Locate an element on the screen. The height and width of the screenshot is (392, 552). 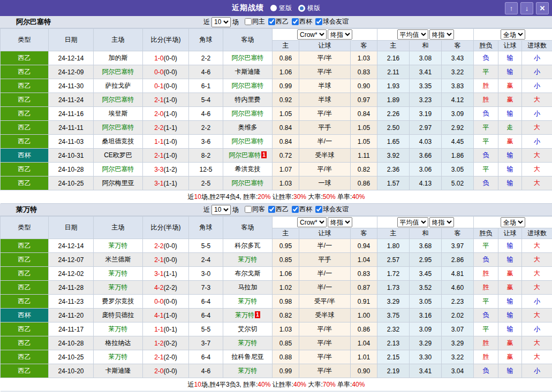
avg-draw-odds-cell: 3.35 is located at coordinates (426, 86).